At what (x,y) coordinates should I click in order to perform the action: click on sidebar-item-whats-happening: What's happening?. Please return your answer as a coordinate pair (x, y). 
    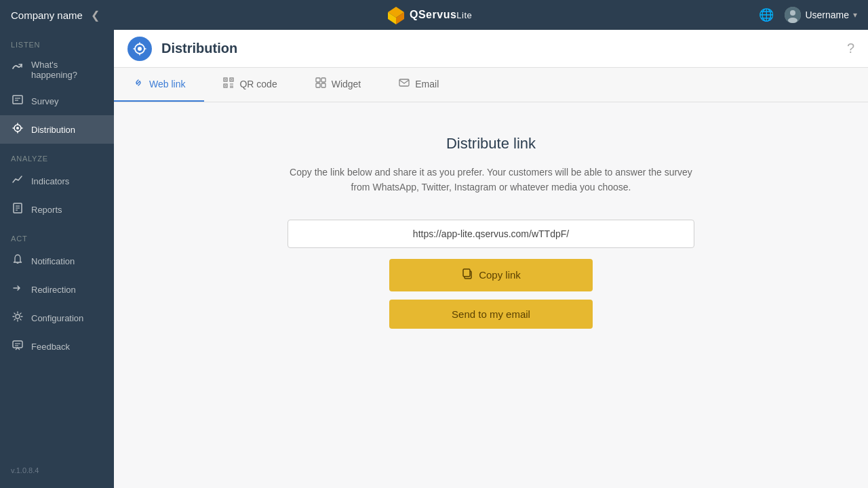
    Looking at the image, I should click on (57, 70).